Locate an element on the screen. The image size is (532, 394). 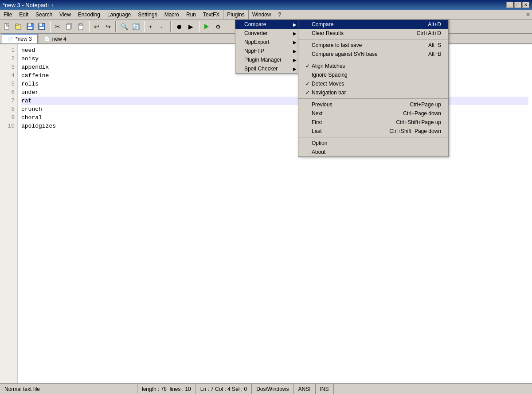
compare-compare: Compare Alt+D is located at coordinates (373, 24).